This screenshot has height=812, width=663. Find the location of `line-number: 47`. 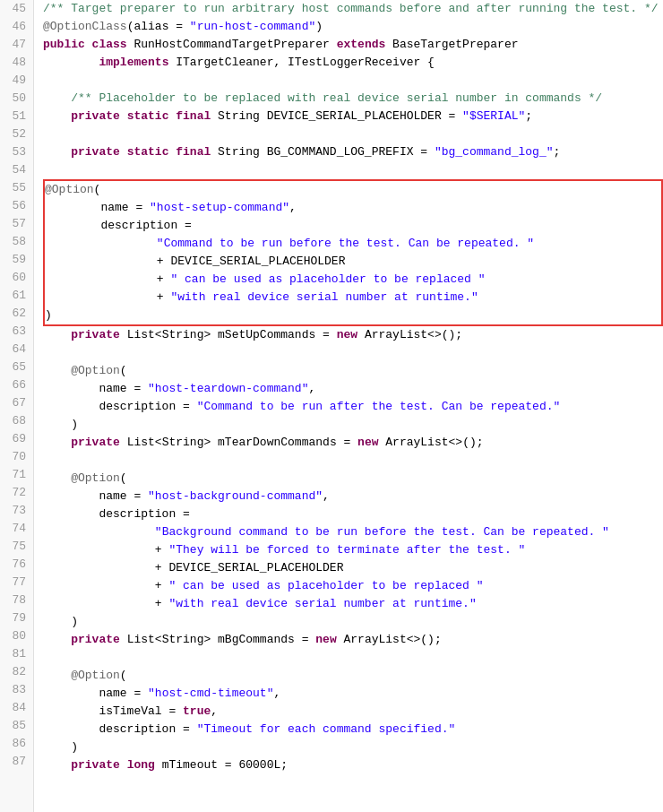

line-number: 47 is located at coordinates (16, 45).